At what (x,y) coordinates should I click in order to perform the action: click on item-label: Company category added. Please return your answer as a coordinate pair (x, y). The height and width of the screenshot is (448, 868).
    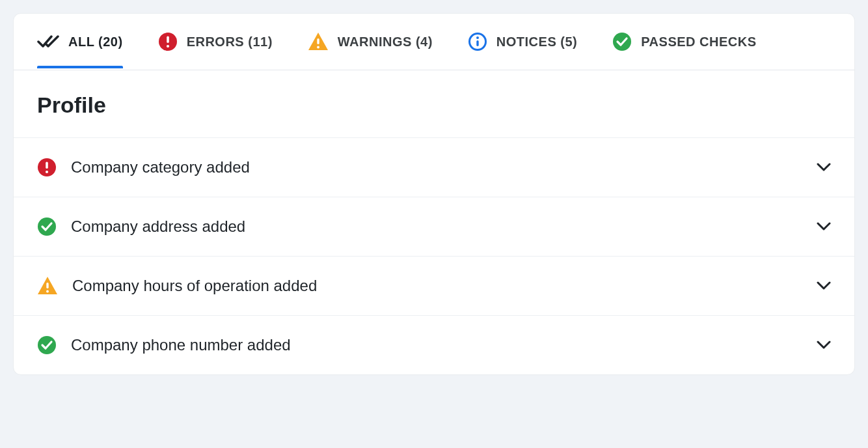
    Looking at the image, I should click on (160, 167).